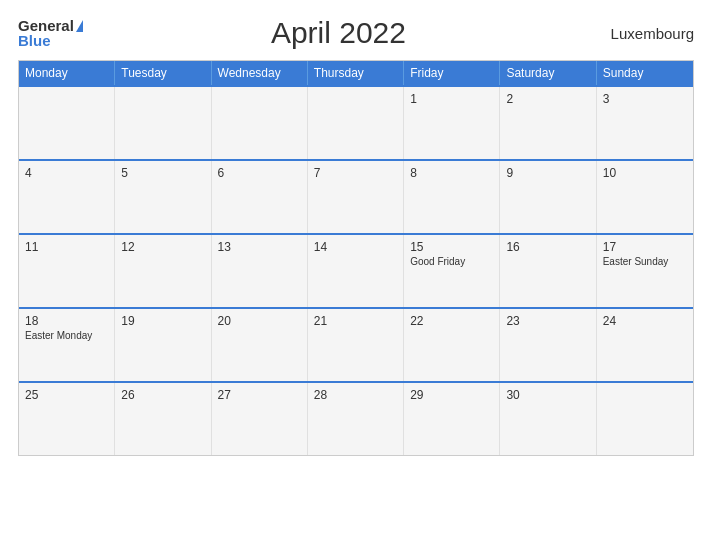  I want to click on cal-week-5: 252627282930, so click(356, 418).